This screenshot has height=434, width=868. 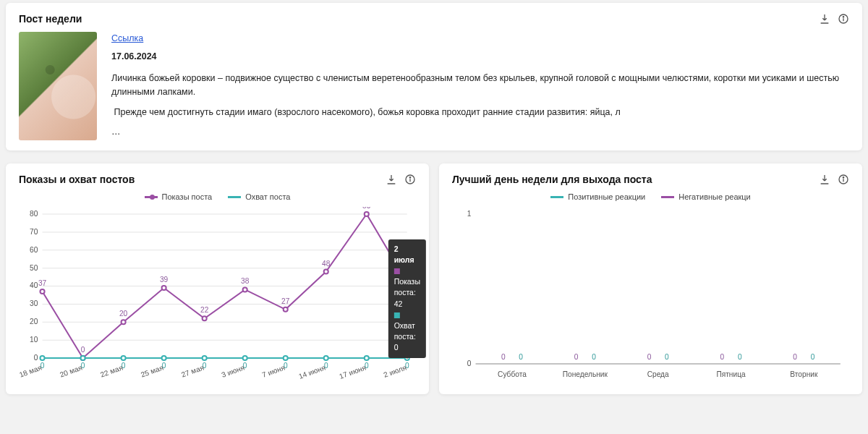 What do you see at coordinates (434, 19) in the screenshot?
I see `card-header: Пост недели` at bounding box center [434, 19].